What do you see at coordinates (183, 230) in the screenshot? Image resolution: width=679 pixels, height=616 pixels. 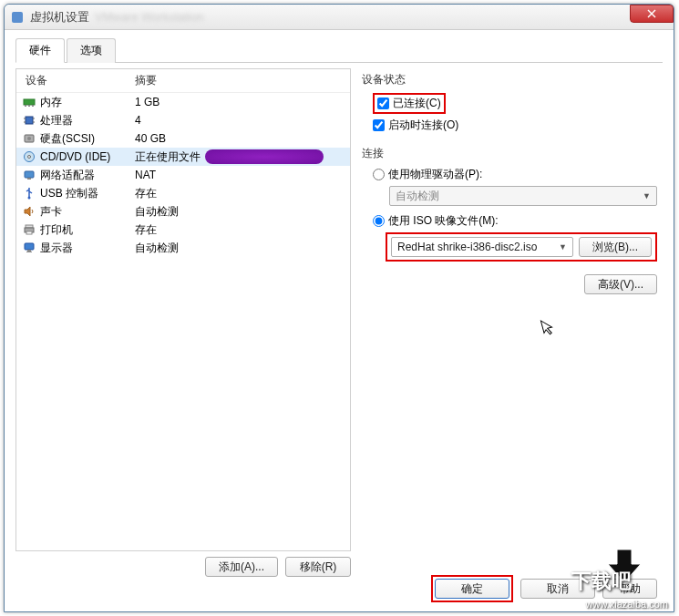 I see `device-row: 打印机存在` at bounding box center [183, 230].